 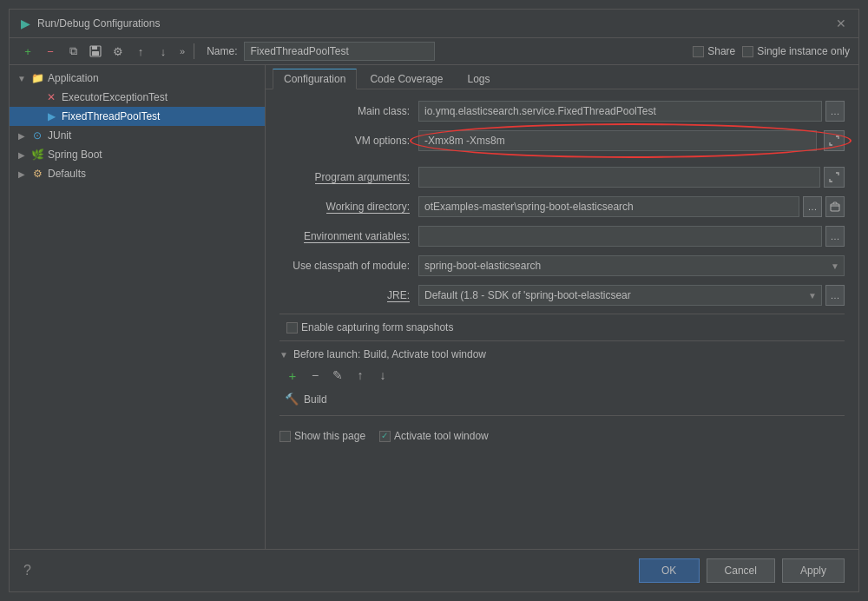 What do you see at coordinates (562, 415) in the screenshot?
I see `bottom-divider` at bounding box center [562, 415].